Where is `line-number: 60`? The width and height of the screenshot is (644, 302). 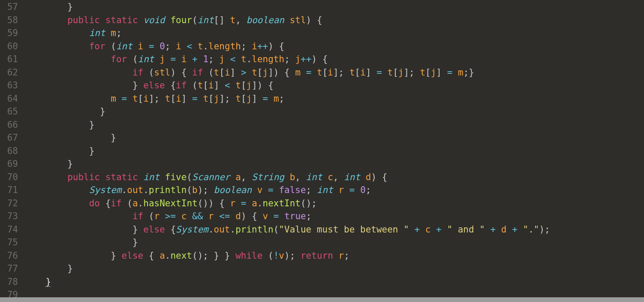 line-number: 60 is located at coordinates (9, 46).